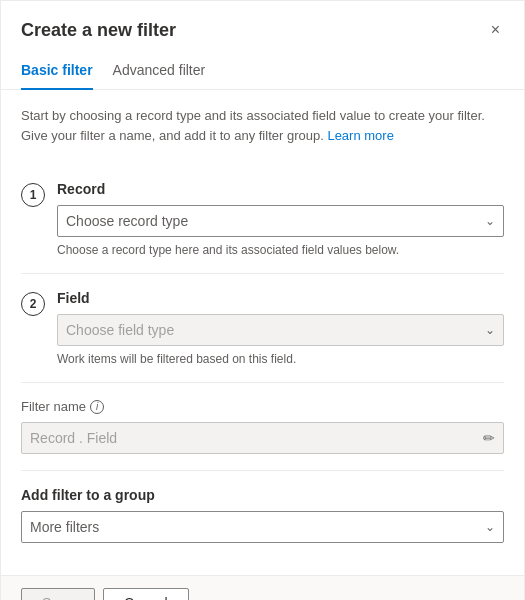  What do you see at coordinates (262, 406) in the screenshot?
I see `filter-name-label: Filter name i` at bounding box center [262, 406].